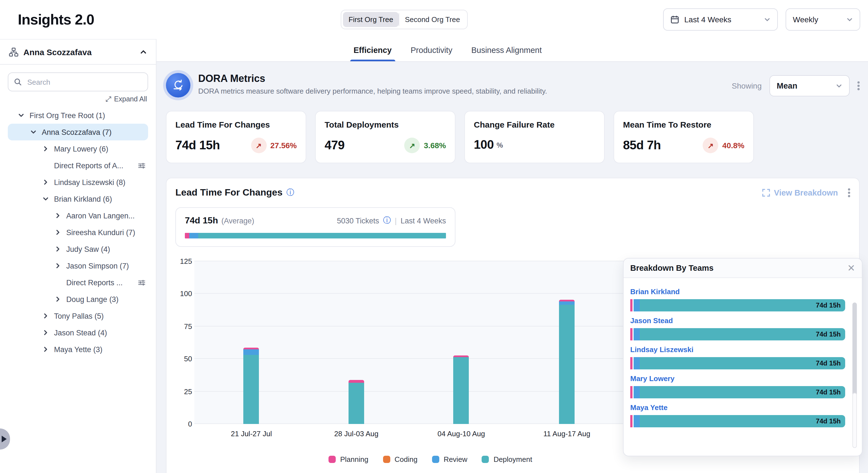 Image resolution: width=868 pixels, height=473 pixels. Describe the element at coordinates (738, 379) in the screenshot. I see `team-link: Mary Lowery` at that location.